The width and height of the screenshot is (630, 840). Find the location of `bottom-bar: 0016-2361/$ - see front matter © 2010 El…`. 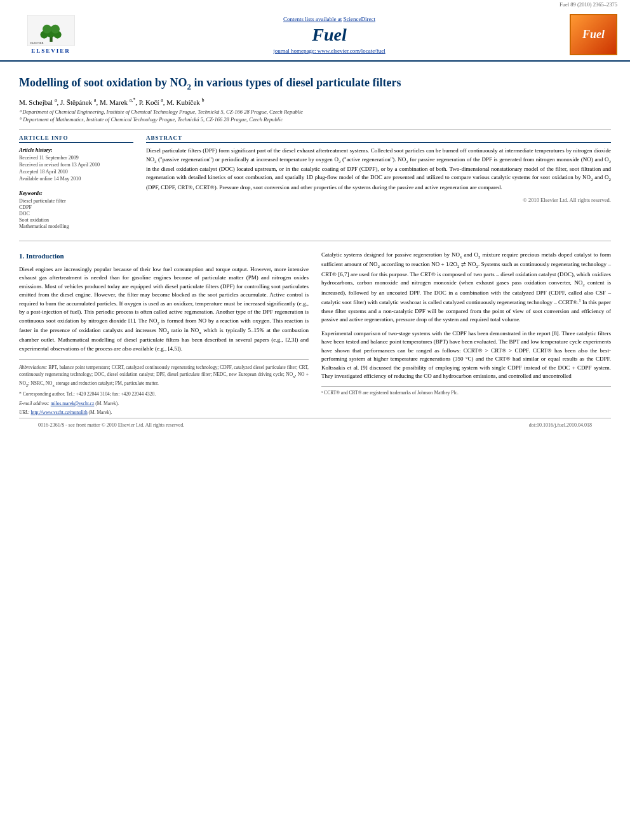

bottom-bar: 0016-2361/$ - see front matter © 2010 El… is located at coordinates (315, 425).